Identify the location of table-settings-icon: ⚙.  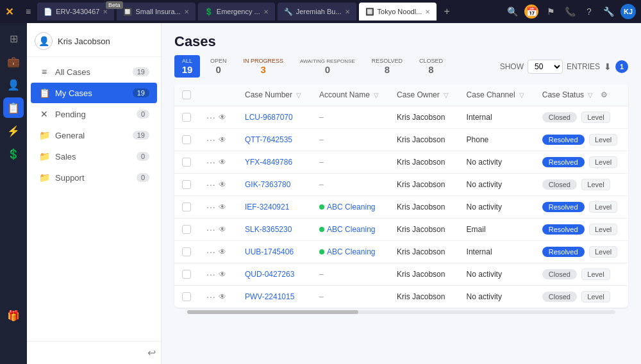
(604, 95).